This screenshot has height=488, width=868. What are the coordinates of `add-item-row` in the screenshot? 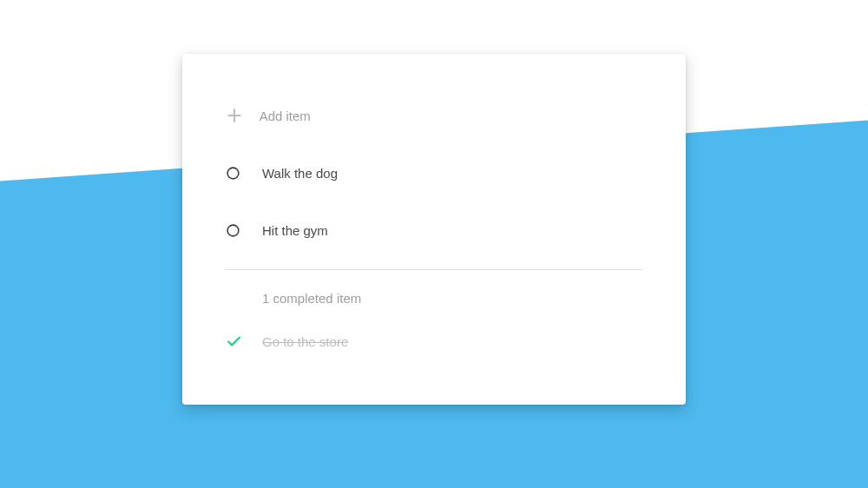 It's located at (434, 115).